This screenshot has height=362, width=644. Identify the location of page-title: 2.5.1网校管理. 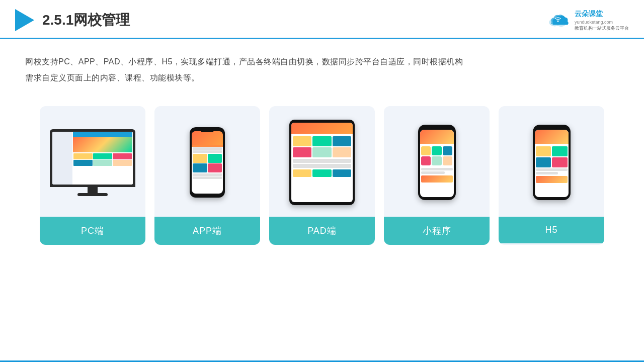
(86, 20).